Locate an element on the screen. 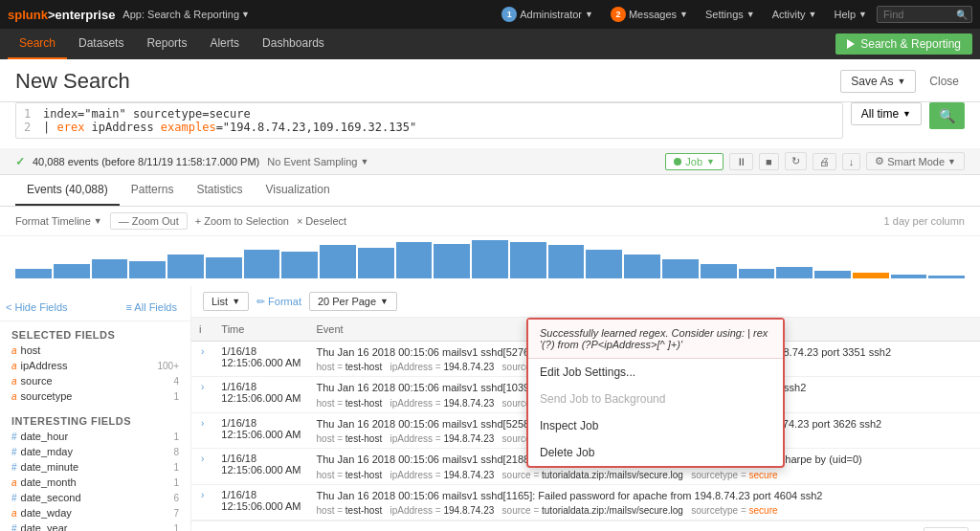 This screenshot has height=531, width=980. tab-statistics: Statistics is located at coordinates (219, 190).